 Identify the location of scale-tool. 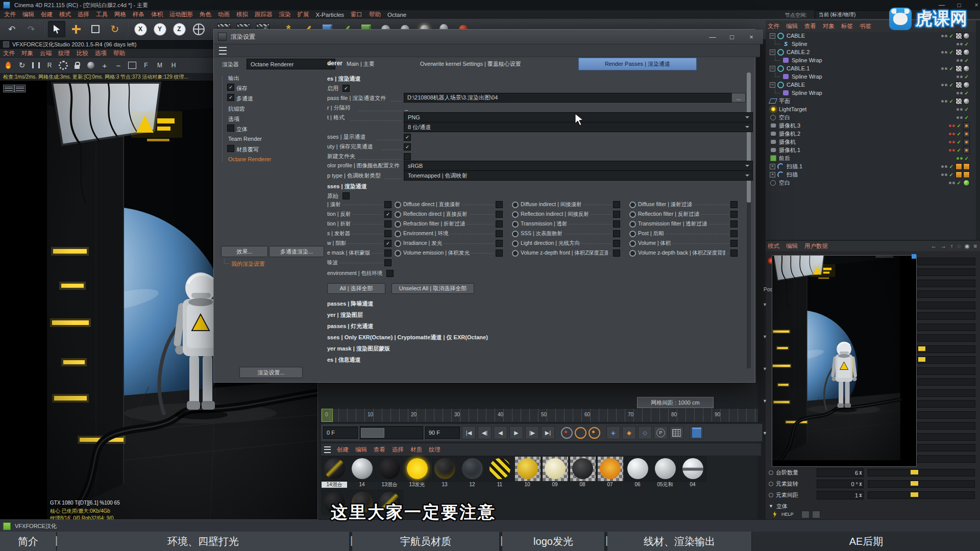
(95, 29).